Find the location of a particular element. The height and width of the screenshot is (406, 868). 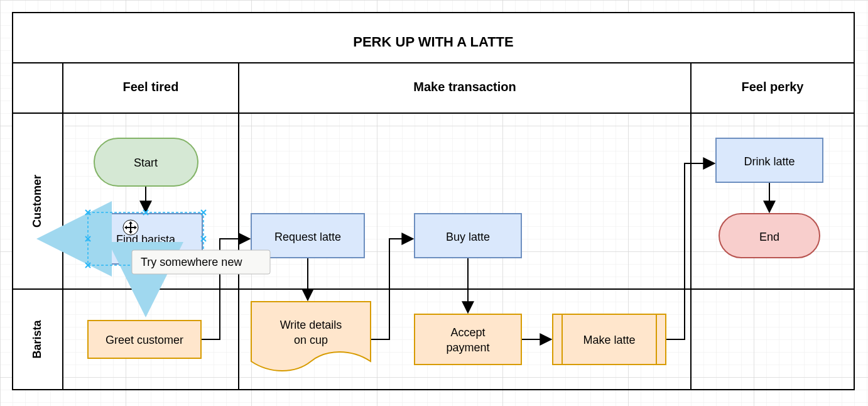

node-greet-customer-label: Greet customer is located at coordinates (144, 340).